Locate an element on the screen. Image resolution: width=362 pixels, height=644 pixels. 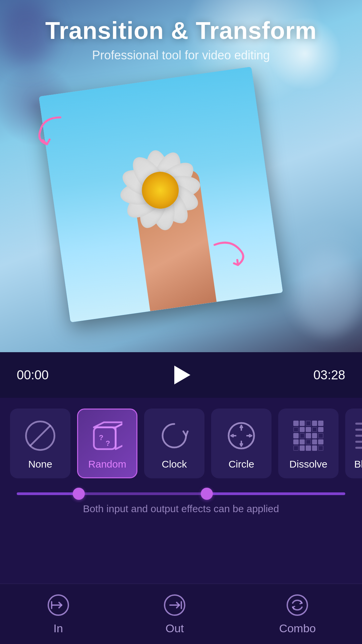
player-timebar: 00:00 03:28 is located at coordinates (181, 375).